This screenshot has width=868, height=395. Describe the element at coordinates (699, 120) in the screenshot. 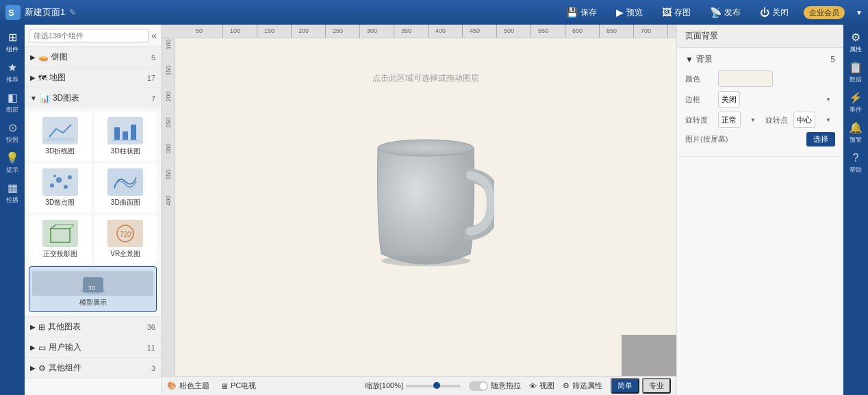

I see `rotation-label: 旋转度` at that location.